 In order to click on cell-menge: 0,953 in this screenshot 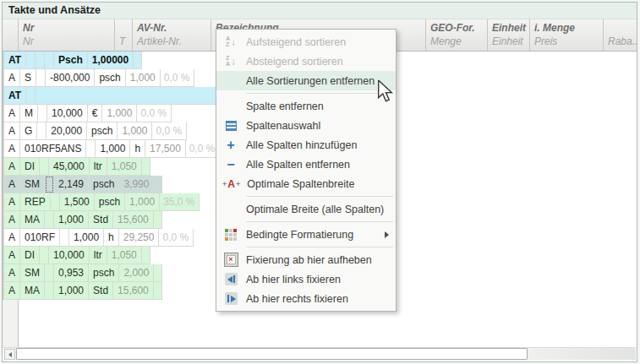, I will do `click(71, 274)`.